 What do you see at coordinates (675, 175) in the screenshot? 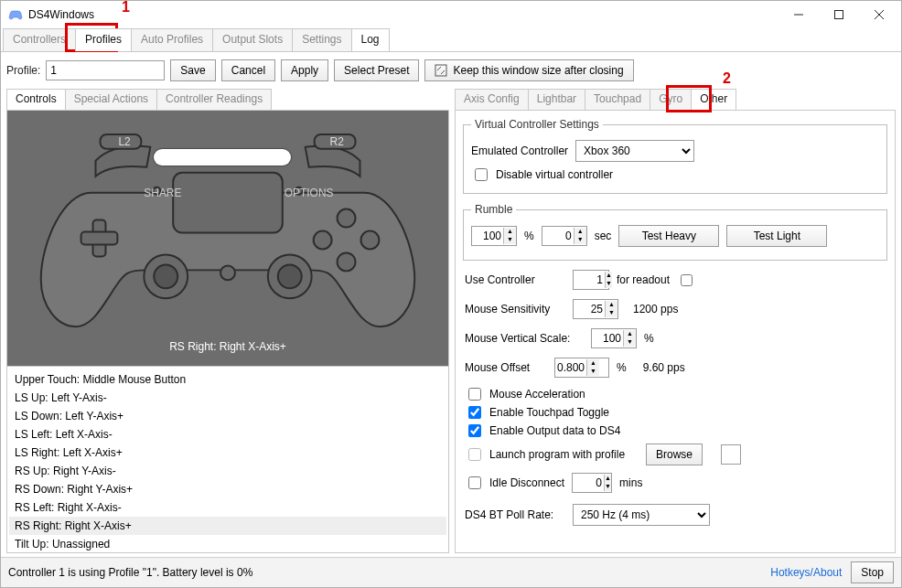
I see `disable-virtual-checkbox: Disable virtual controller` at bounding box center [675, 175].